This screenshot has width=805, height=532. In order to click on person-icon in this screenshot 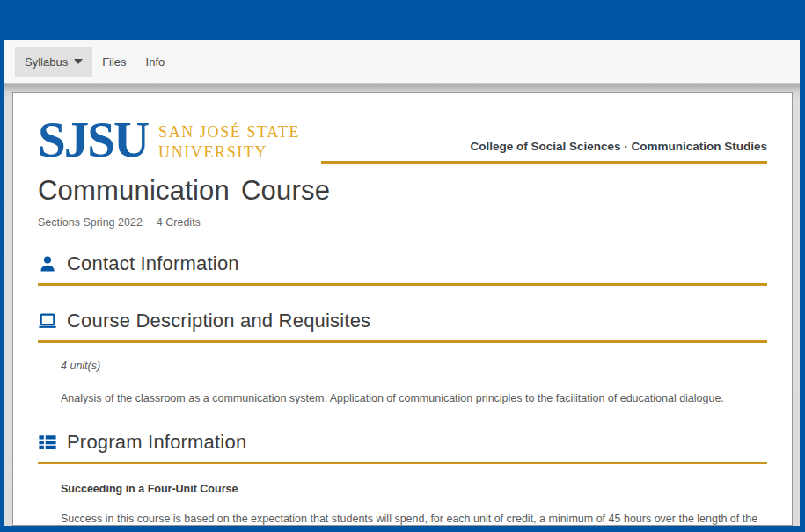, I will do `click(48, 264)`.